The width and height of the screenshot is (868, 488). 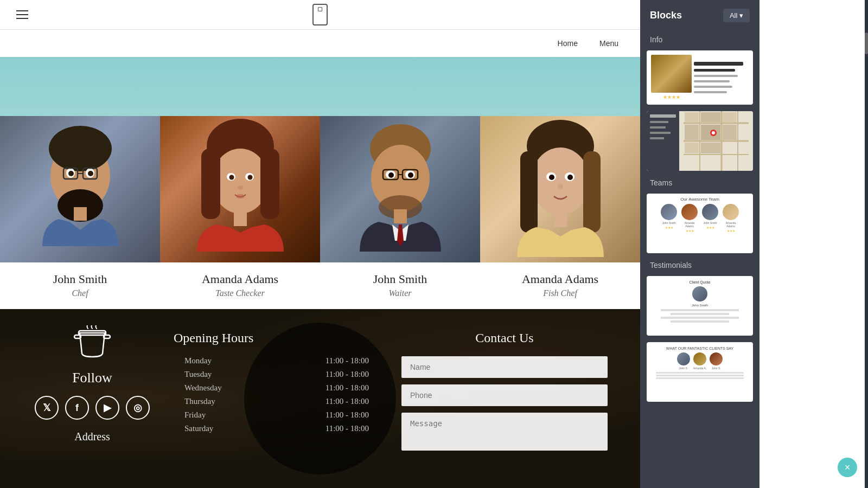 I want to click on contact-phone-input, so click(x=505, y=395).